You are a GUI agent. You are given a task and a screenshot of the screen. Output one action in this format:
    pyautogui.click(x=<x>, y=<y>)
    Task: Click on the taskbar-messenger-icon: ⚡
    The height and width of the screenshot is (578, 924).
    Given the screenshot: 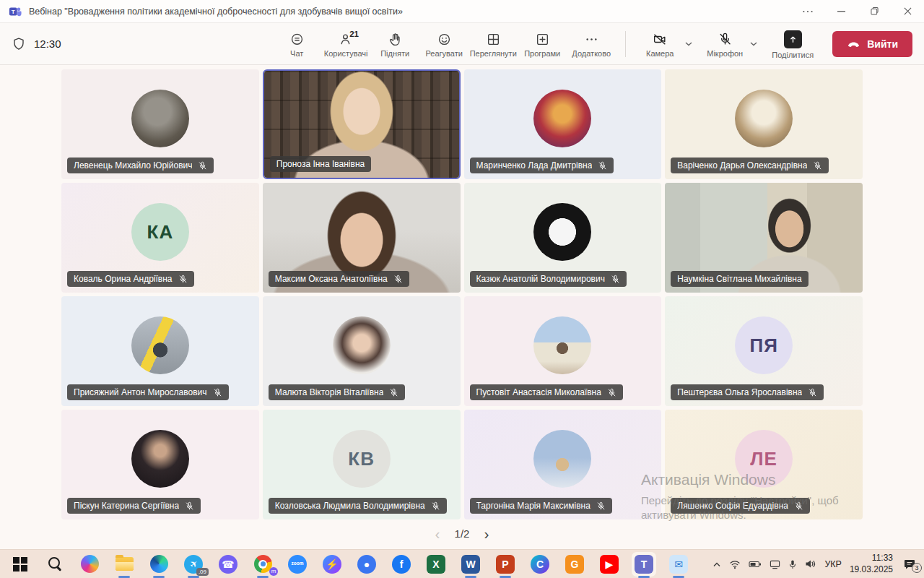 What is the action you would take?
    pyautogui.click(x=332, y=564)
    